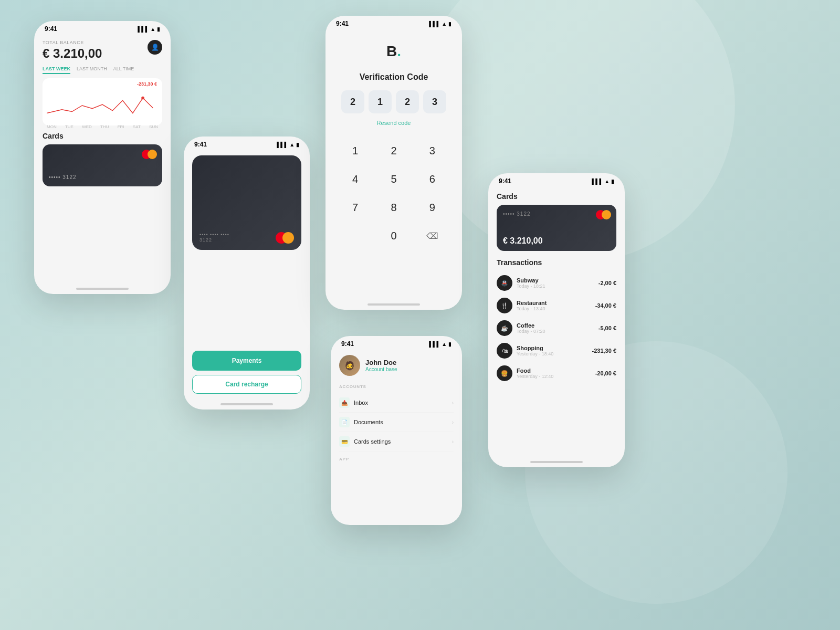 Image resolution: width=840 pixels, height=630 pixels. Describe the element at coordinates (607, 328) in the screenshot. I see `coffee-amount: -5,00 €` at that location.